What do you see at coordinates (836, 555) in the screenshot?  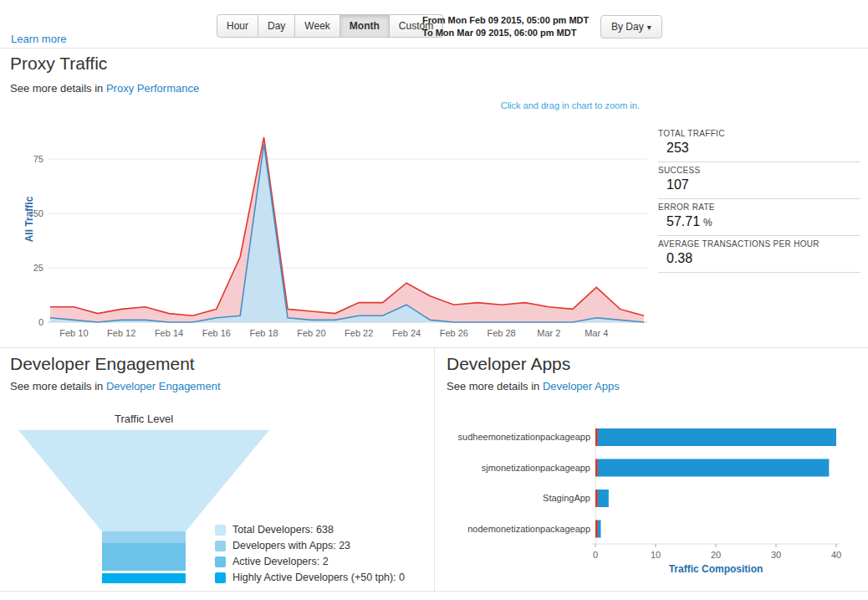 I see `svg-text: 40` at bounding box center [836, 555].